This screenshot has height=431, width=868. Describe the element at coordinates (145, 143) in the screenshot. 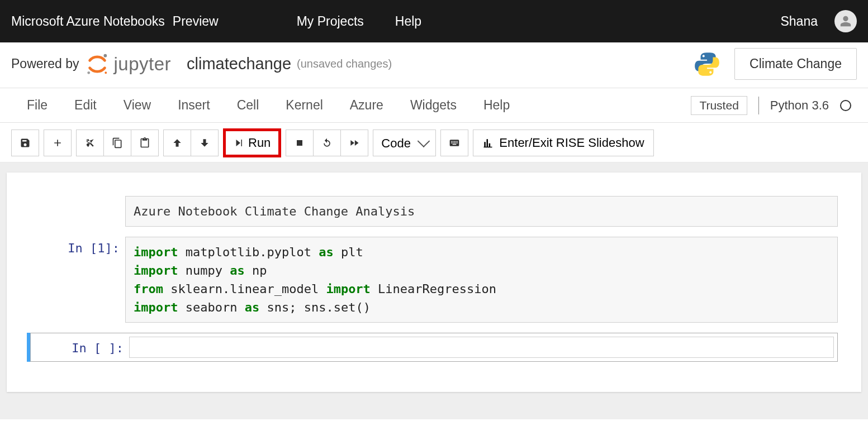

I see `paste-icon` at that location.